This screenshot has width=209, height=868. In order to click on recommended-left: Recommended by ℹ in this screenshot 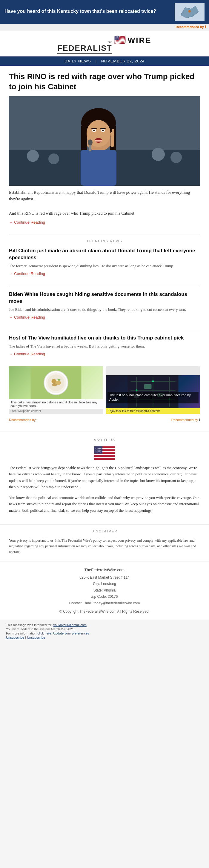, I will do `click(24, 420)`.